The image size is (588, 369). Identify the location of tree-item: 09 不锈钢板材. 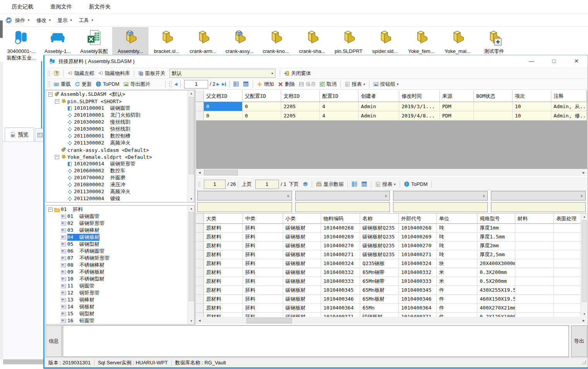
(120, 272).